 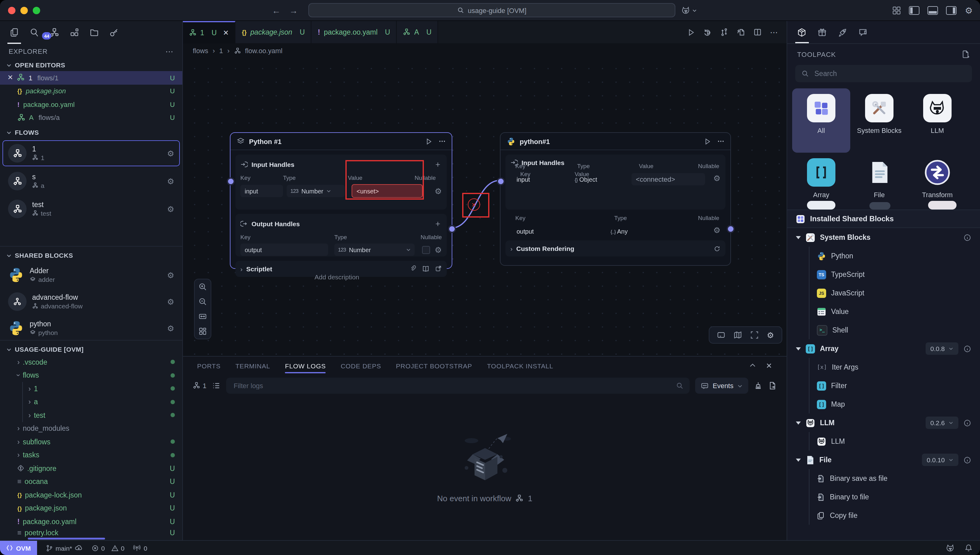 I want to click on group-llm: LLM 0.2.6, so click(x=884, y=423).